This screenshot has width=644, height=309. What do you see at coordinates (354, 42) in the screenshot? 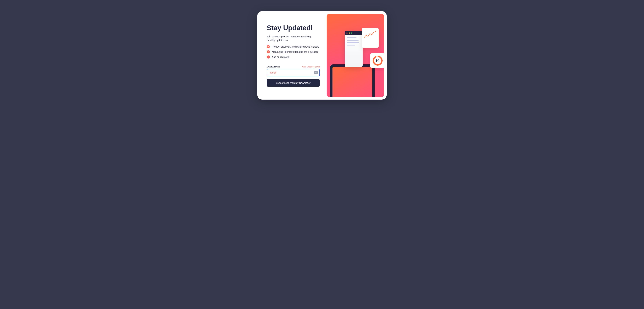
I see `window-content` at bounding box center [354, 42].